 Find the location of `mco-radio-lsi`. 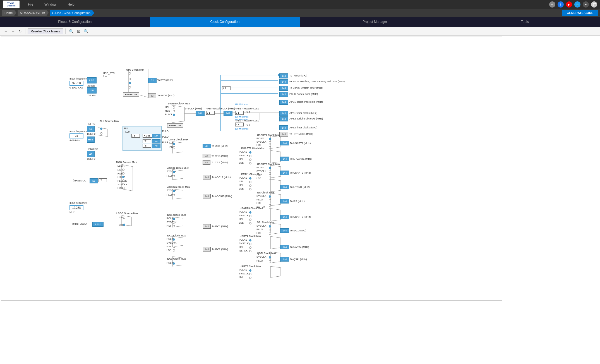

mco-radio-lsi is located at coordinates (123, 170).